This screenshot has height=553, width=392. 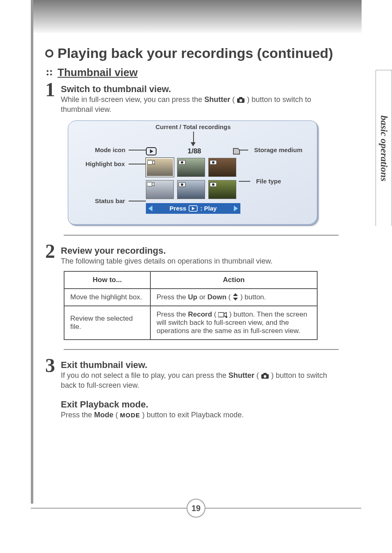 What do you see at coordinates (200, 104) in the screenshot?
I see `step-text: While in full-screen view, you can press…` at bounding box center [200, 104].